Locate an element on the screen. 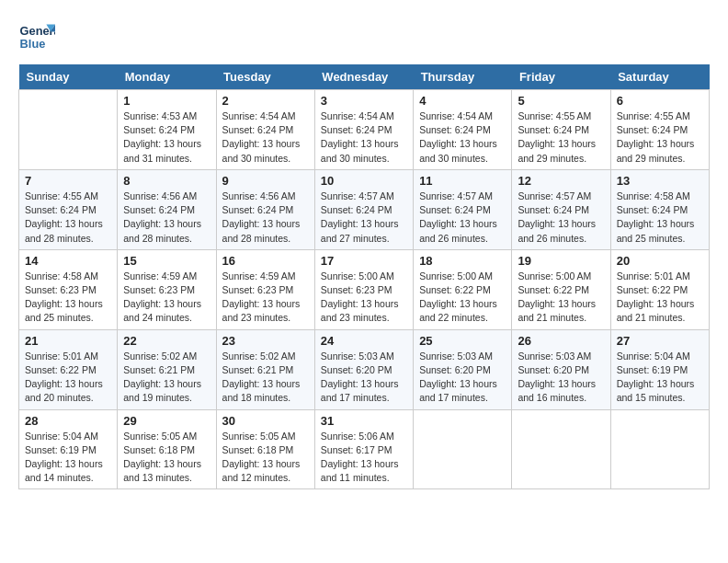 This screenshot has width=728, height=563. weekday-header-tuesday: Tuesday is located at coordinates (265, 77).